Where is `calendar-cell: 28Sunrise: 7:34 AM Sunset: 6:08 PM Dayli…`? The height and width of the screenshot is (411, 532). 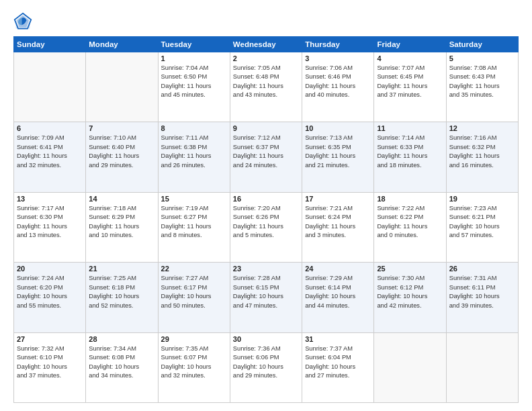 calendar-cell: 28Sunrise: 7:34 AM Sunset: 6:08 PM Dayli… is located at coordinates (122, 367).